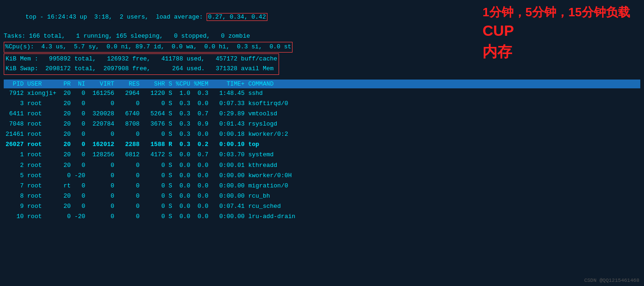 Image resolution: width=644 pixels, height=286 pixels. I want to click on watermark: CSDN @QQ1215461468, so click(612, 280).